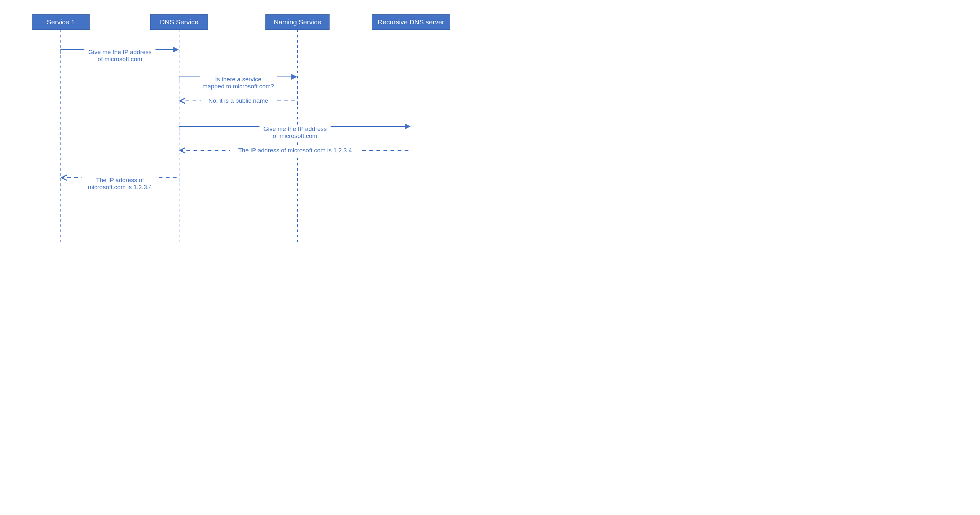 The width and height of the screenshot is (980, 515). I want to click on message-label-2: No, it is a public name, so click(238, 100).